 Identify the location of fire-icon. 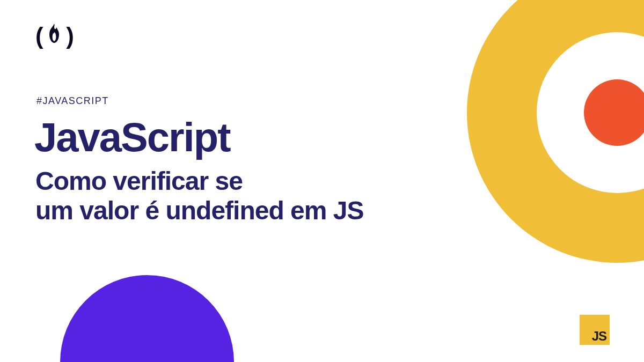
(54, 35).